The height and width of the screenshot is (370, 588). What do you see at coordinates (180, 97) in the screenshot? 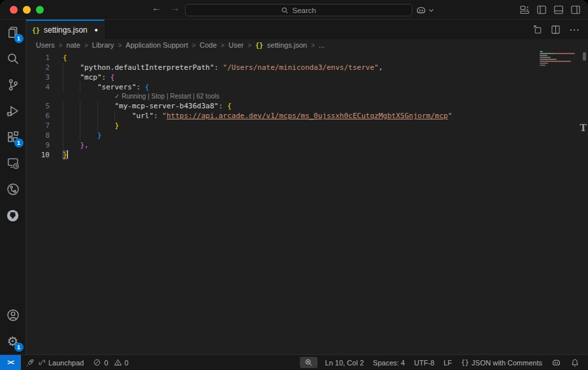
I see `codelens-link: Restart` at bounding box center [180, 97].